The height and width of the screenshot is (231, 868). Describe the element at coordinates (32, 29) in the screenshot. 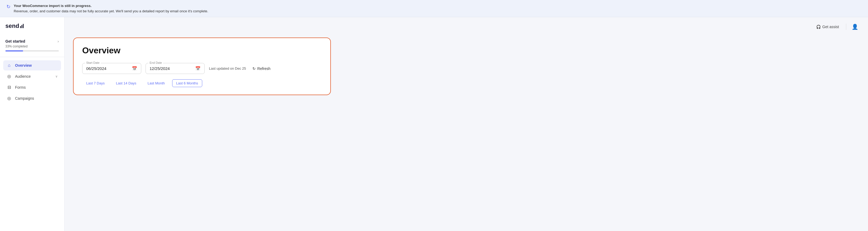

I see `logo: send` at that location.